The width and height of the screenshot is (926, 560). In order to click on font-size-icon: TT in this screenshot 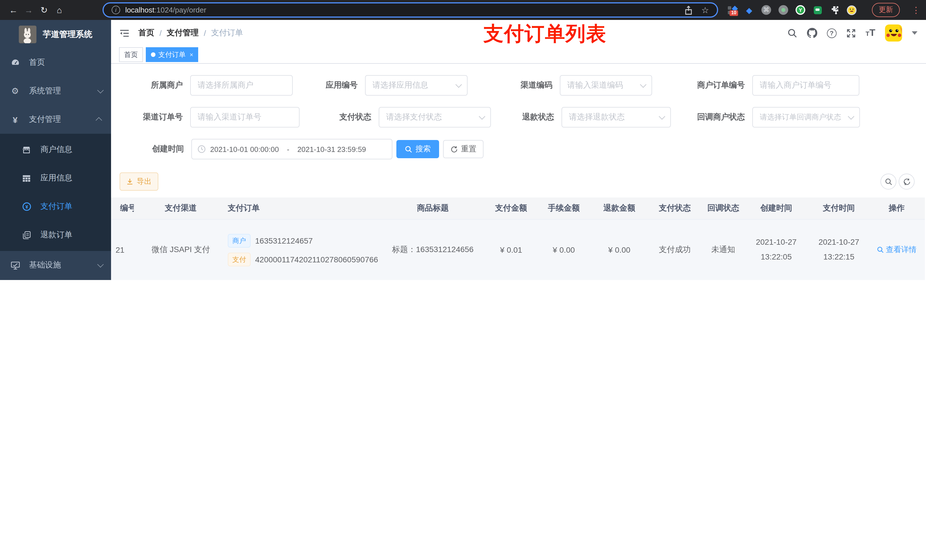, I will do `click(870, 33)`.